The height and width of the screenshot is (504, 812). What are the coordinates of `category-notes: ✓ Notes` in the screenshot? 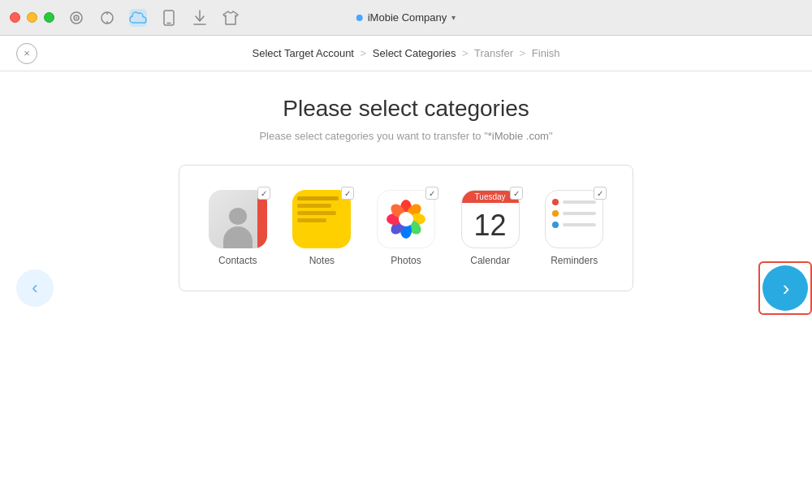 It's located at (322, 228).